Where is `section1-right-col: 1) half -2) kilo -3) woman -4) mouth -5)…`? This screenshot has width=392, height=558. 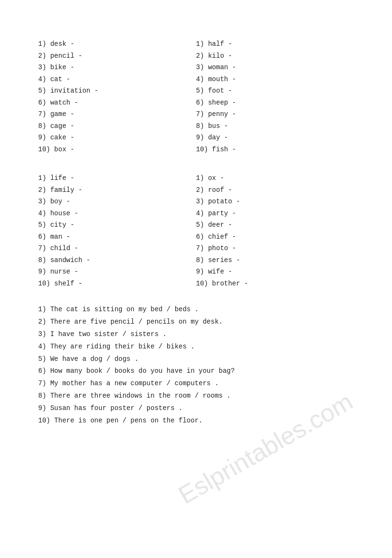 section1-right-col: 1) half -2) kilo -3) woman -4) mouth -5)… is located at coordinates (275, 96).